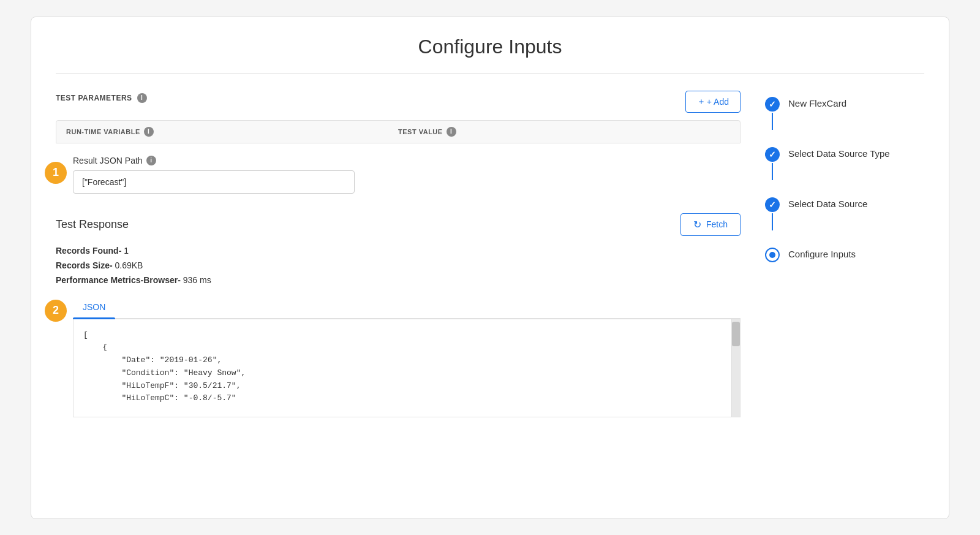 Image resolution: width=980 pixels, height=535 pixels. Describe the element at coordinates (398, 132) in the screenshot. I see `table-header: RUN-TIME VARIABLE i TEST VALUE i` at that location.